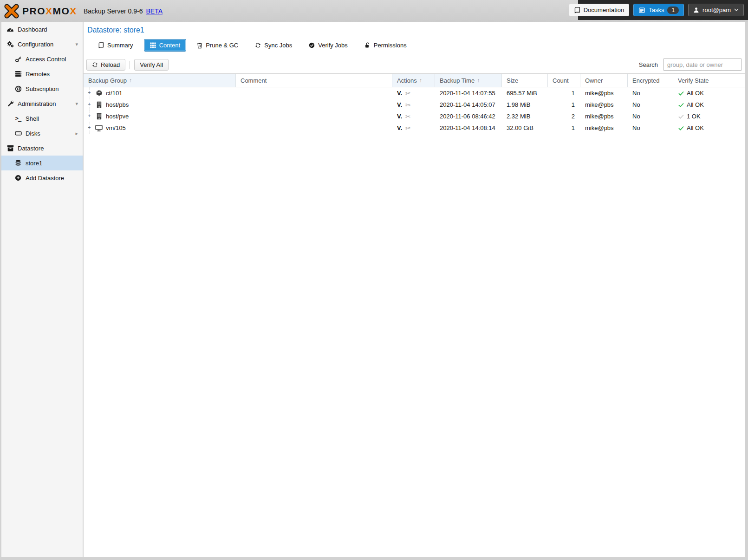  What do you see at coordinates (10, 29) in the screenshot?
I see `dashboard-gauge-icon` at bounding box center [10, 29].